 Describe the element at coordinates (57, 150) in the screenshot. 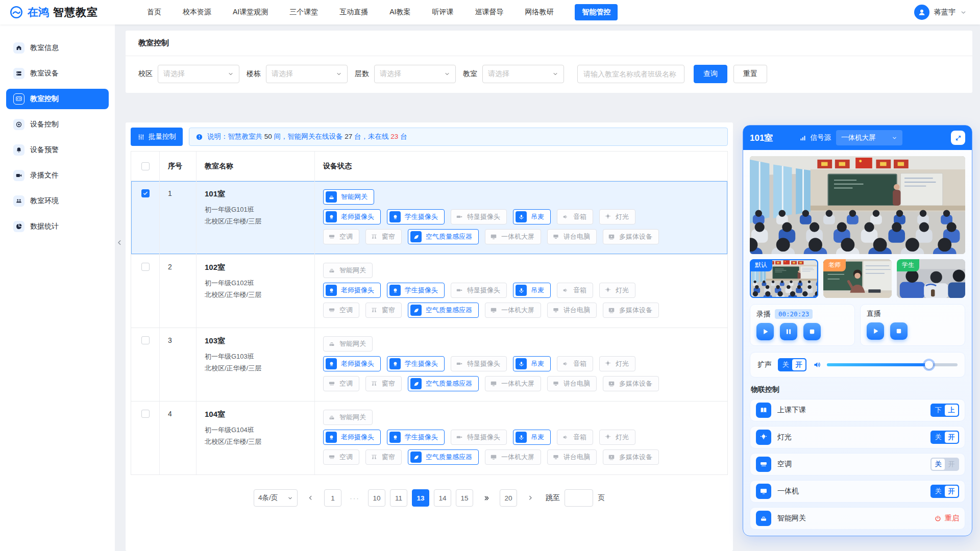

I see `sidebar-item-4: 设备预警` at that location.